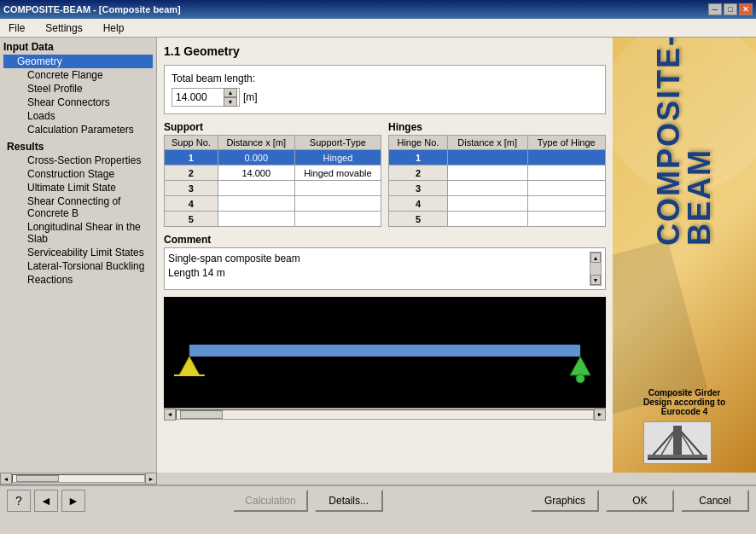 The width and height of the screenshot is (756, 534). What do you see at coordinates (170, 415) in the screenshot?
I see `scroll-left-button: ◄` at bounding box center [170, 415].